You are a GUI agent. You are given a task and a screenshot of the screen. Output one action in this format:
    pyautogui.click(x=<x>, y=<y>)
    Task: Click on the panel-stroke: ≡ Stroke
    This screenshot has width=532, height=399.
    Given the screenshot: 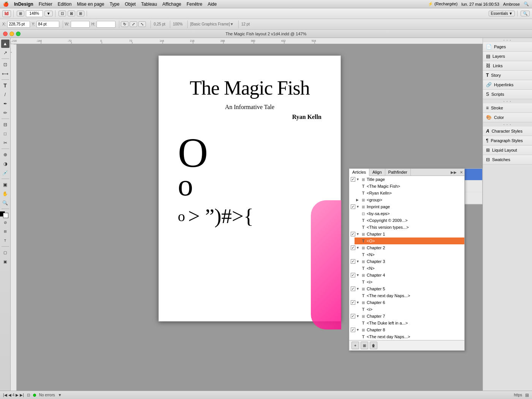 What is the action you would take?
    pyautogui.click(x=508, y=108)
    